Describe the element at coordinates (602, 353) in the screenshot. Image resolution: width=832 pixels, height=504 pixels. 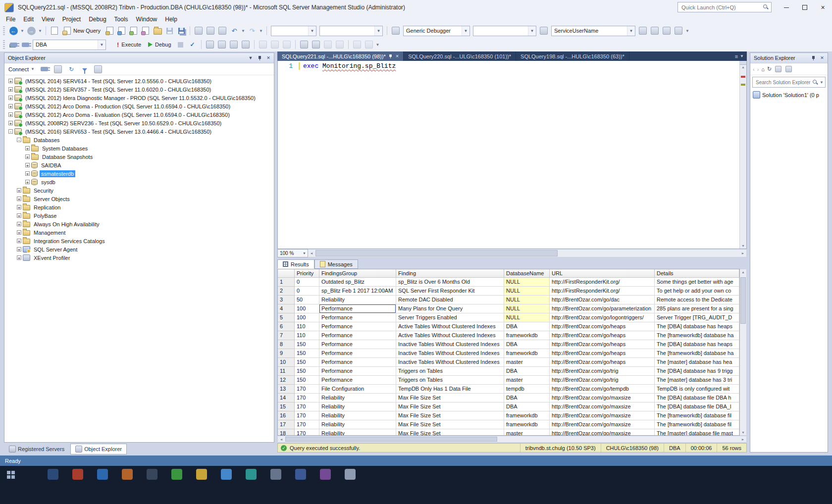
I see `grid-cell: http://BrentOzar.com/go/heaps` at that location.